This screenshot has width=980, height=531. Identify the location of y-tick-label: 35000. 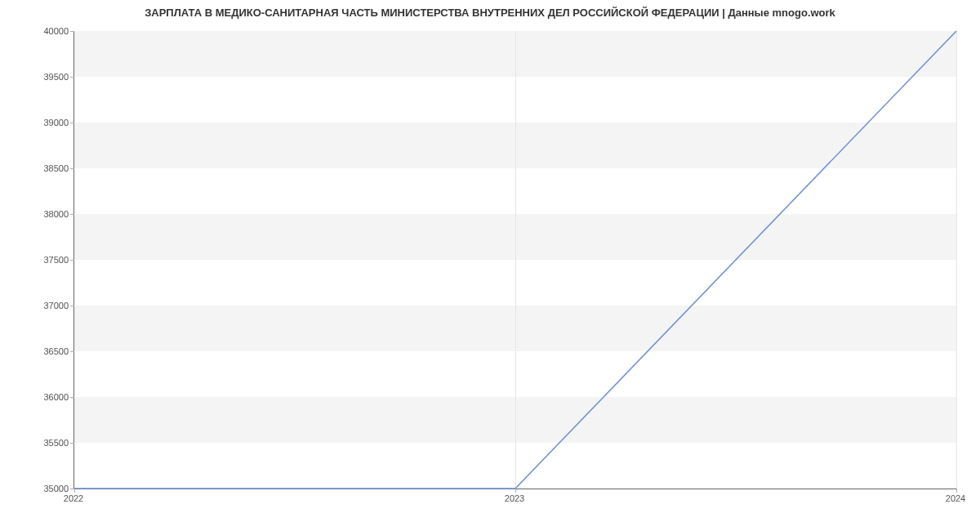
(44, 489).